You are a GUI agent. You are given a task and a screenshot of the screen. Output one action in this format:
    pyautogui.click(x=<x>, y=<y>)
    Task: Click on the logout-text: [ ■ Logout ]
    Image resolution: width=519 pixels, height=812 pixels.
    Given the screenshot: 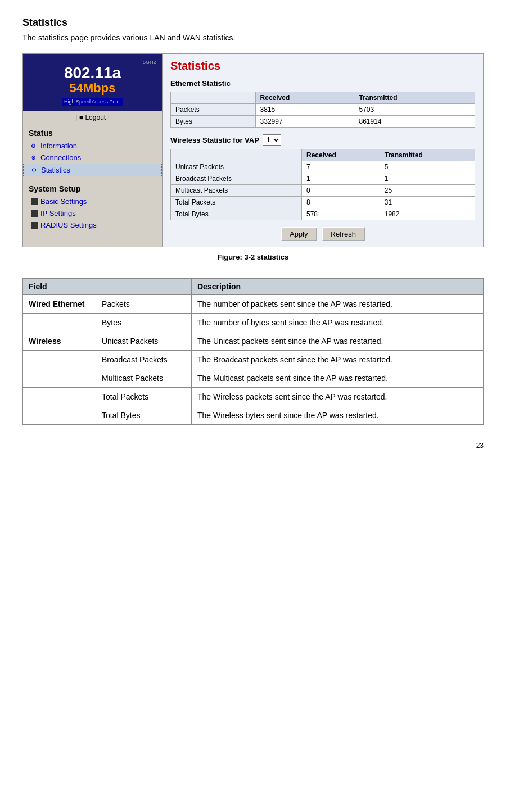 What is the action you would take?
    pyautogui.click(x=92, y=117)
    